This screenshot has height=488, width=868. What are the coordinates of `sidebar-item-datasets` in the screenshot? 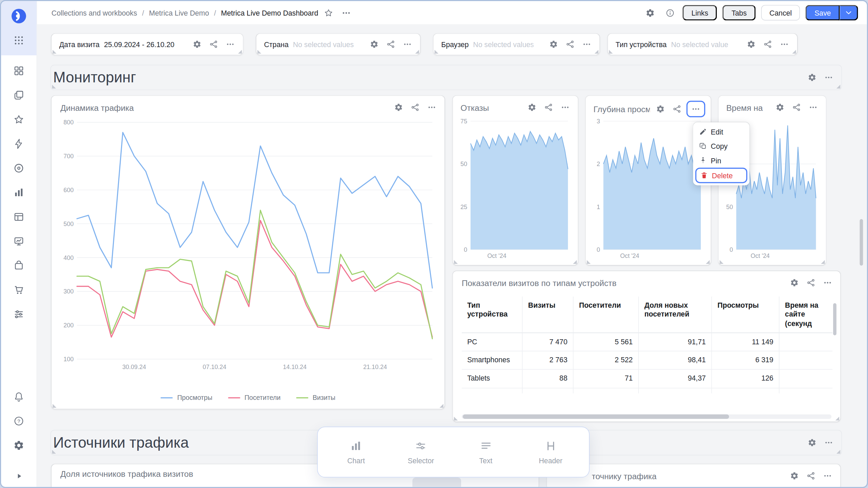 It's located at (19, 168).